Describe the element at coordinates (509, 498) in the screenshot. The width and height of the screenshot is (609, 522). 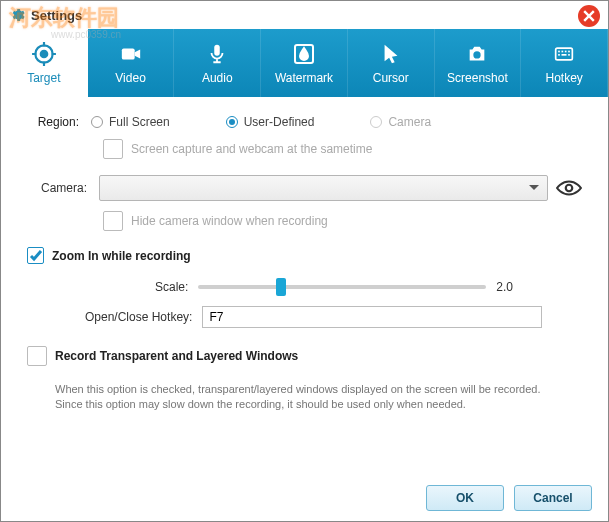
I see `button-bar: OK Cancel` at that location.